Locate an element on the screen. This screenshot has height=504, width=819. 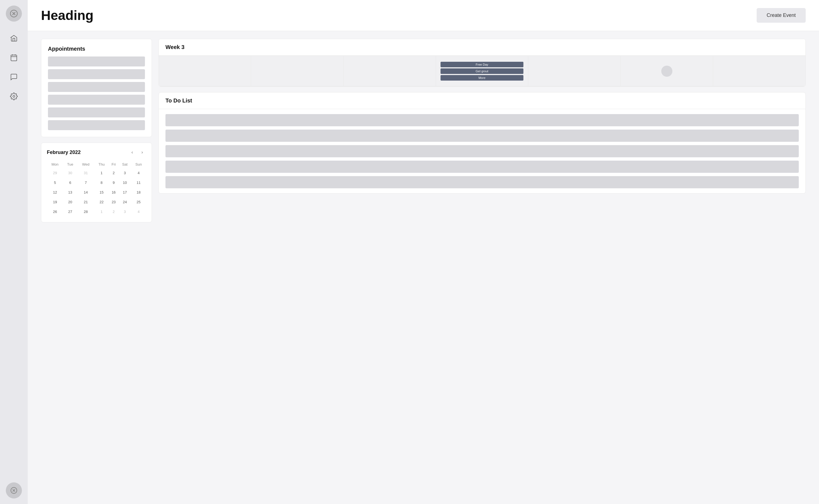
week-cell-3: Free Day Get grout More is located at coordinates (482, 71).